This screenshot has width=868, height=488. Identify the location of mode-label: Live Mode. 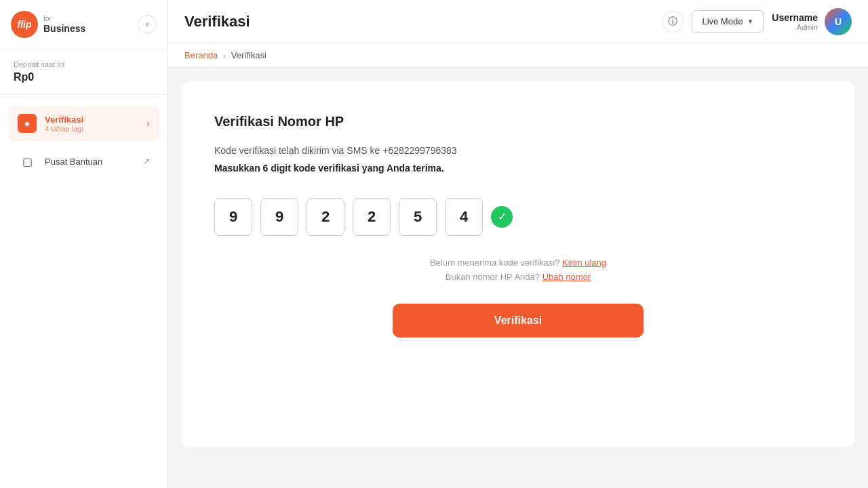
(722, 22).